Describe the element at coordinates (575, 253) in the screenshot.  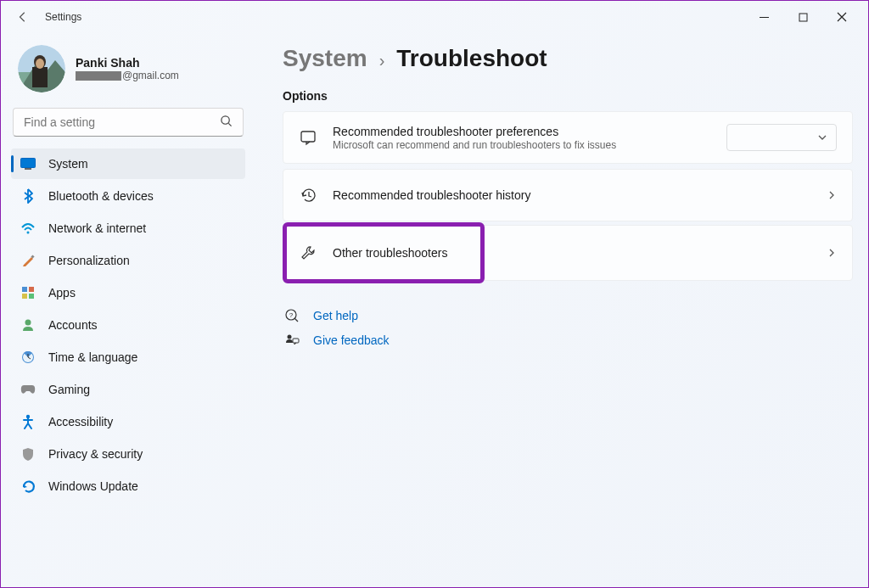
I see `card-title: Other troubleshooters` at that location.